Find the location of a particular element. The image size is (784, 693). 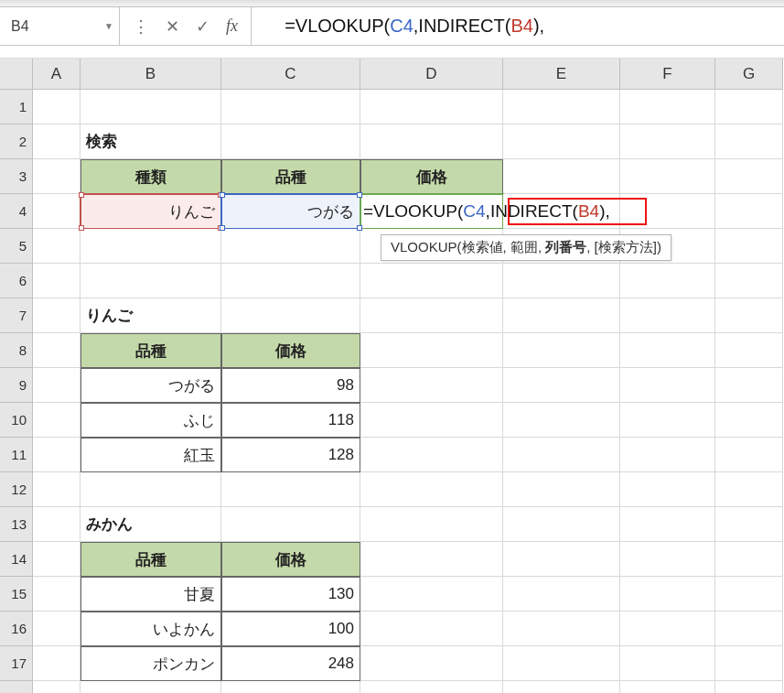

row-header: 14 is located at coordinates (16, 559).